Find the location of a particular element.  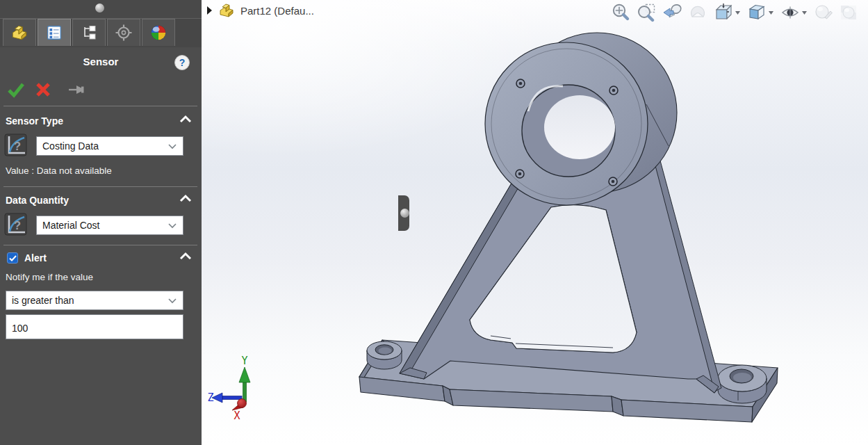

splitter-grip-icon is located at coordinates (404, 213).